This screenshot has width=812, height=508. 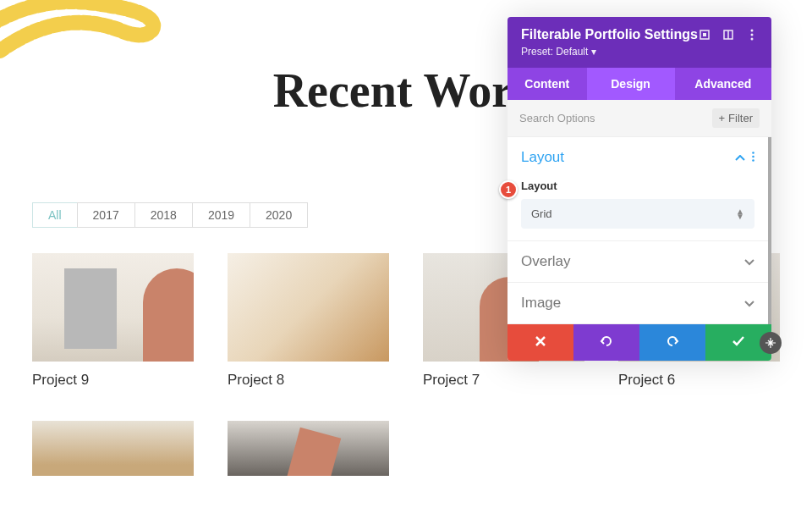 What do you see at coordinates (543, 157) in the screenshot?
I see `section-title: Layout` at bounding box center [543, 157].